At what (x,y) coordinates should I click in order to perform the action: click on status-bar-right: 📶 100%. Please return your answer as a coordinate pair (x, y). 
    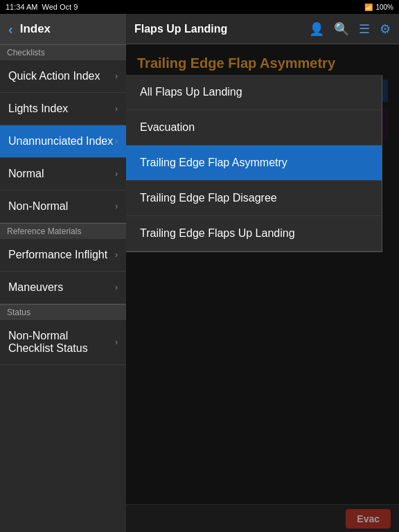
    Looking at the image, I should click on (379, 7).